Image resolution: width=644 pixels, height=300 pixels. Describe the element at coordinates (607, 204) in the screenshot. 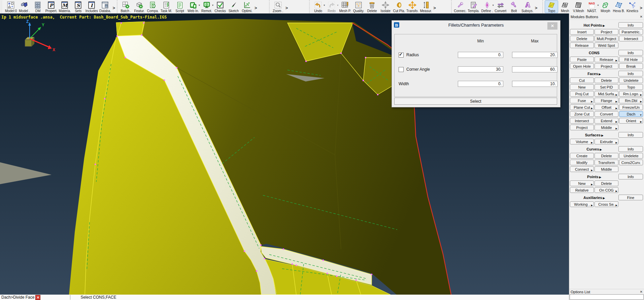

I see `sb-button-auxiliaries-cross-se: Cross Se.▶` at that location.